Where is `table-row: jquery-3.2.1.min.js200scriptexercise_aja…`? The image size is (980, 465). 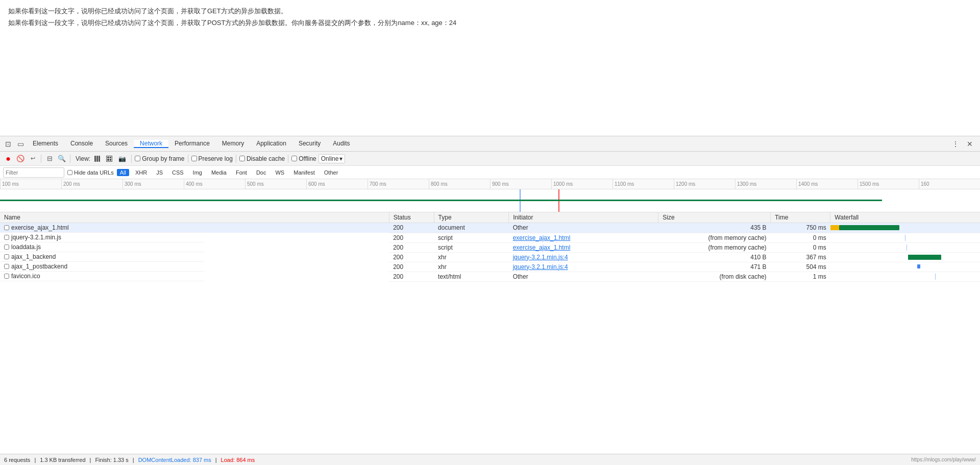 table-row: jquery-3.2.1.min.js200scriptexercise_aja… is located at coordinates (490, 238).